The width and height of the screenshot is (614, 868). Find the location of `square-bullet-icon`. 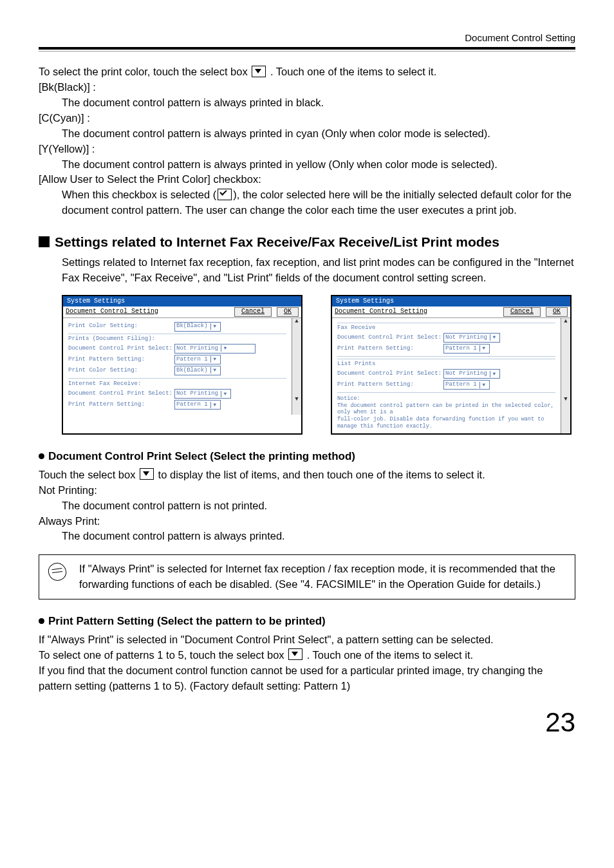

square-bullet-icon is located at coordinates (44, 242).